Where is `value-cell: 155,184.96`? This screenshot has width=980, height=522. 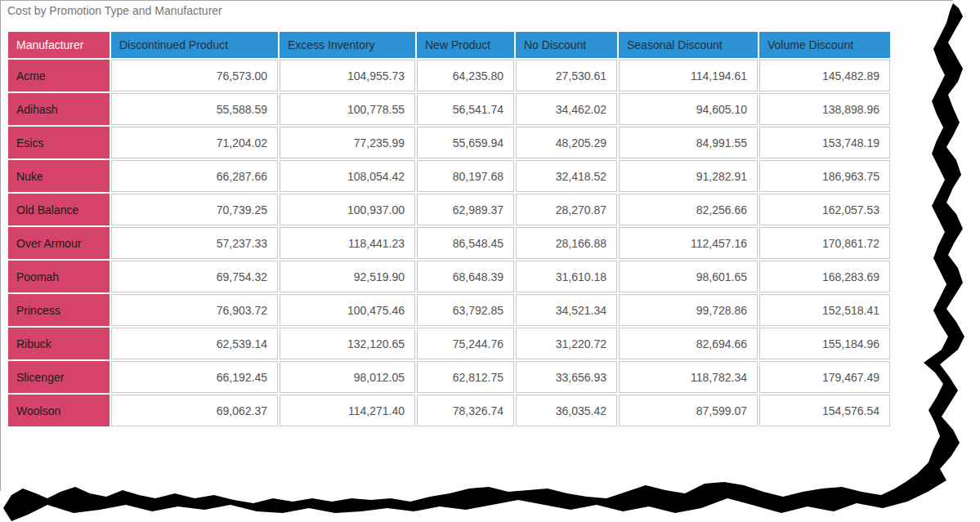
value-cell: 155,184.96 is located at coordinates (825, 343).